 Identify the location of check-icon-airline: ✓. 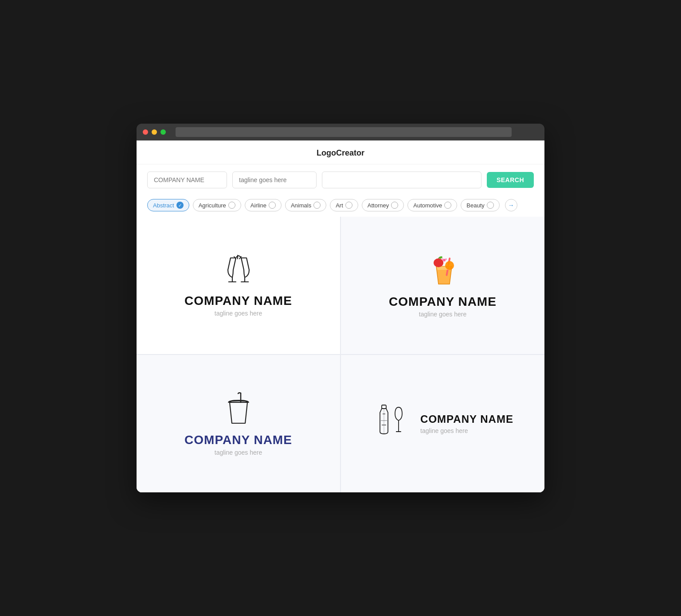
(272, 205).